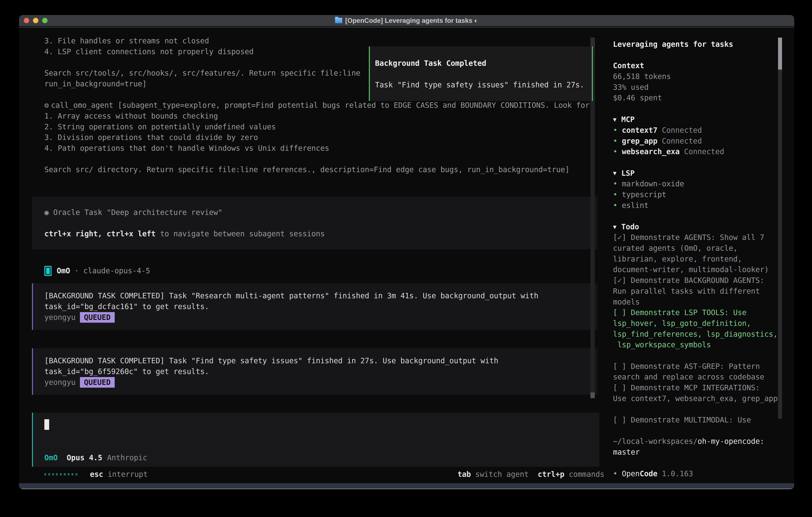 Image resolution: width=812 pixels, height=517 pixels. Describe the element at coordinates (96, 474) in the screenshot. I see `esc-key-hint: esc` at that location.